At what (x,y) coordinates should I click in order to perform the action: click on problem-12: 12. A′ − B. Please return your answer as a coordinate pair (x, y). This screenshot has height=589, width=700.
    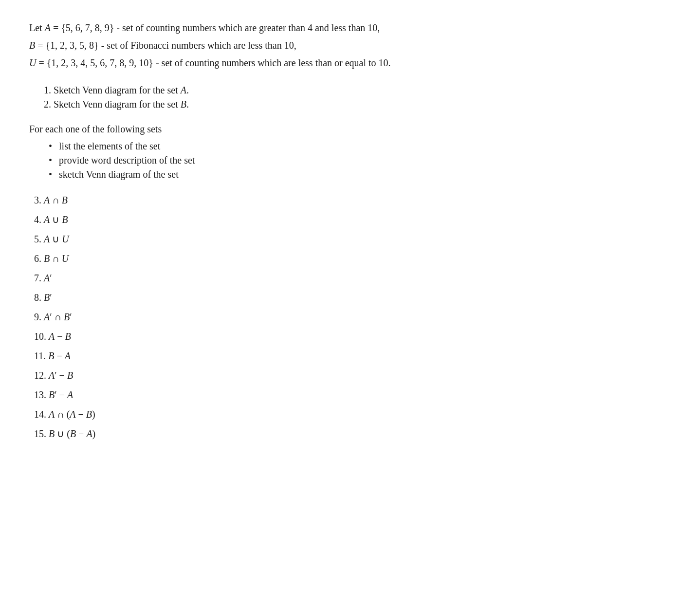
    Looking at the image, I should click on (348, 375).